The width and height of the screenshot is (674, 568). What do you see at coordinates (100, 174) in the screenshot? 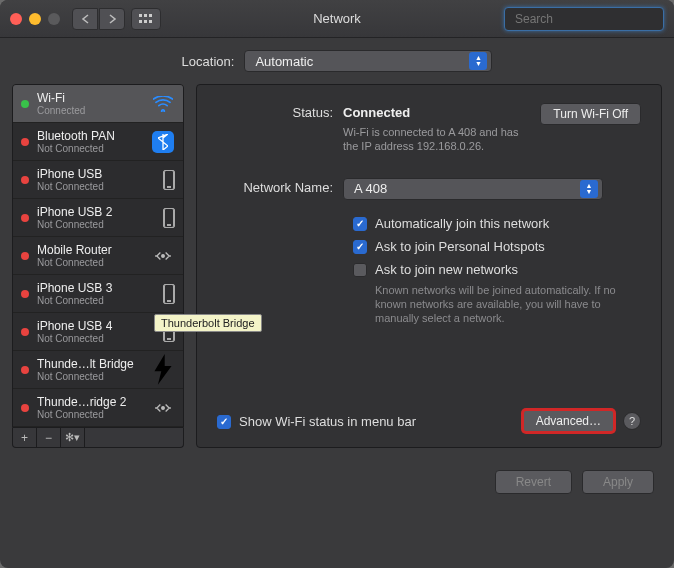
I see `sidebar-item-name: iPhone USB` at bounding box center [100, 174].